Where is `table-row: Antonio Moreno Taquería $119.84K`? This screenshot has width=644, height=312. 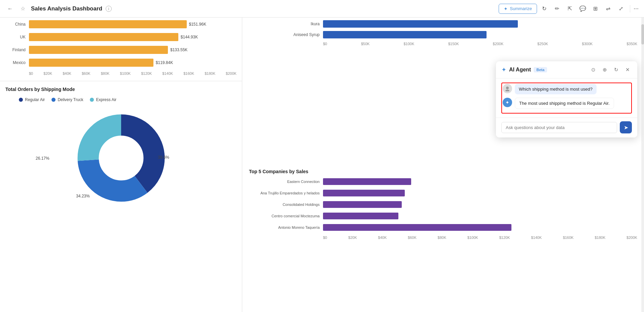 table-row: Antonio Moreno Taquería $119.84K is located at coordinates (443, 227).